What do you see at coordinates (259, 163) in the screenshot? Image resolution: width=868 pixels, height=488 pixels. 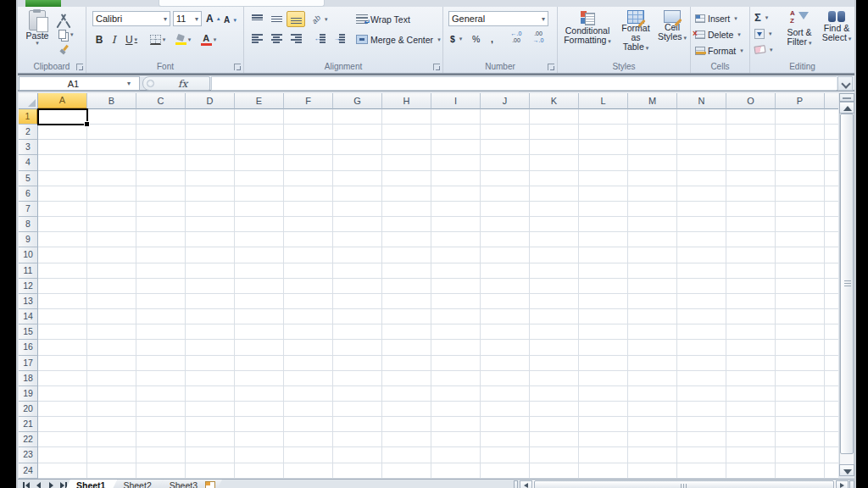 I see `cell-E4` at bounding box center [259, 163].